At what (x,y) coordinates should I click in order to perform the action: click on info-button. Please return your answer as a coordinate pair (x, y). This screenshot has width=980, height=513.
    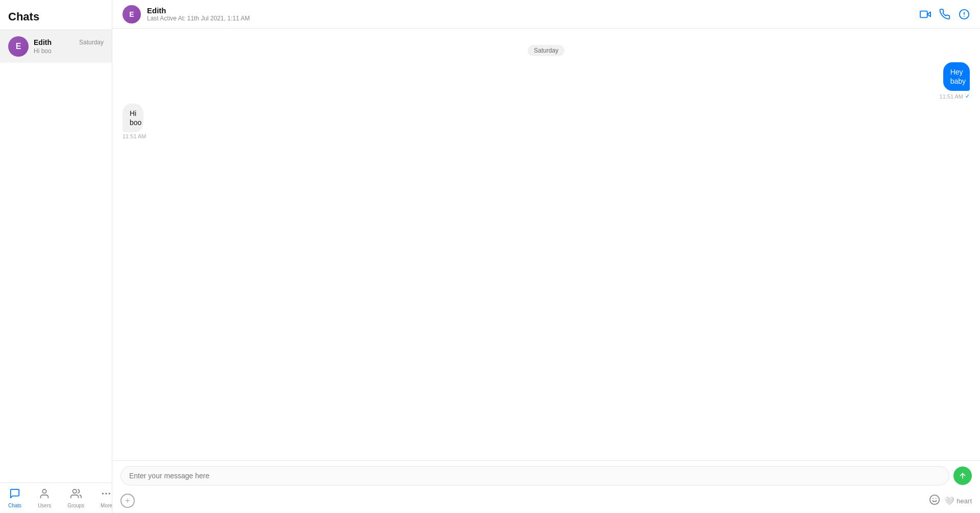
    Looking at the image, I should click on (964, 14).